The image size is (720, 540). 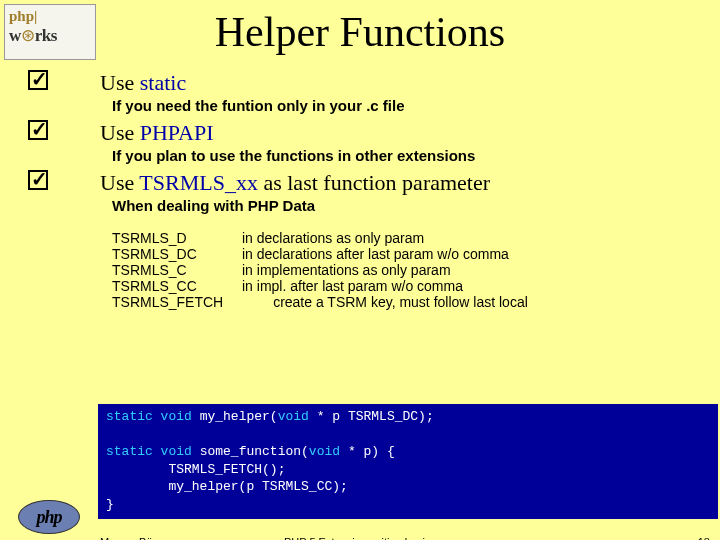 I want to click on macro-row: TSRMLS_Cin implementations as only param, so click(x=410, y=270).